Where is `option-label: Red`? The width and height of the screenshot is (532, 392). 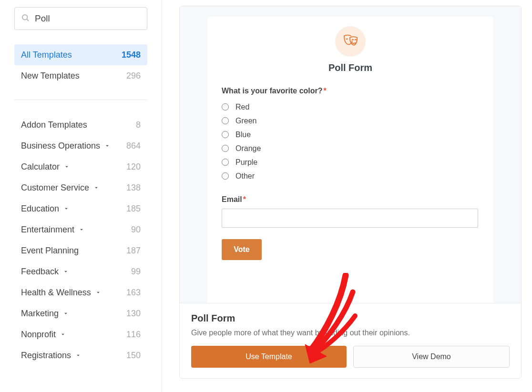 option-label: Red is located at coordinates (242, 107).